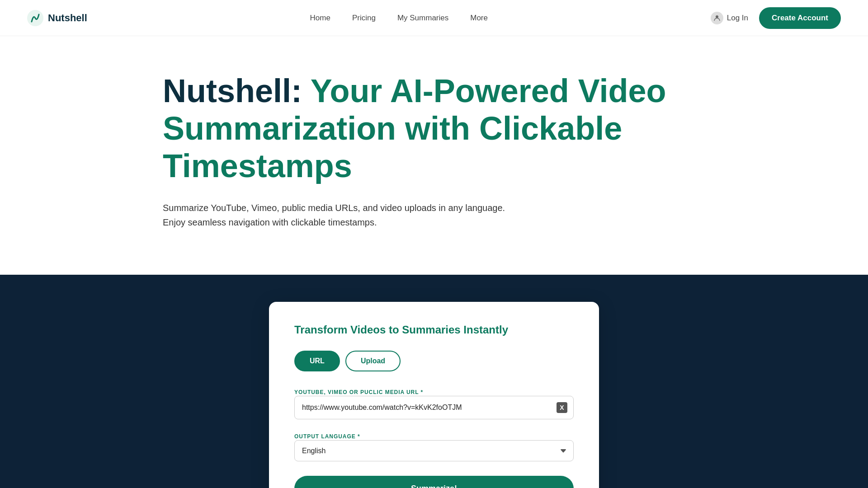 Image resolution: width=868 pixels, height=488 pixels. What do you see at coordinates (434, 128) in the screenshot?
I see `hero-title: Nutshell: Your AI-Powered Video Summariz…` at bounding box center [434, 128].